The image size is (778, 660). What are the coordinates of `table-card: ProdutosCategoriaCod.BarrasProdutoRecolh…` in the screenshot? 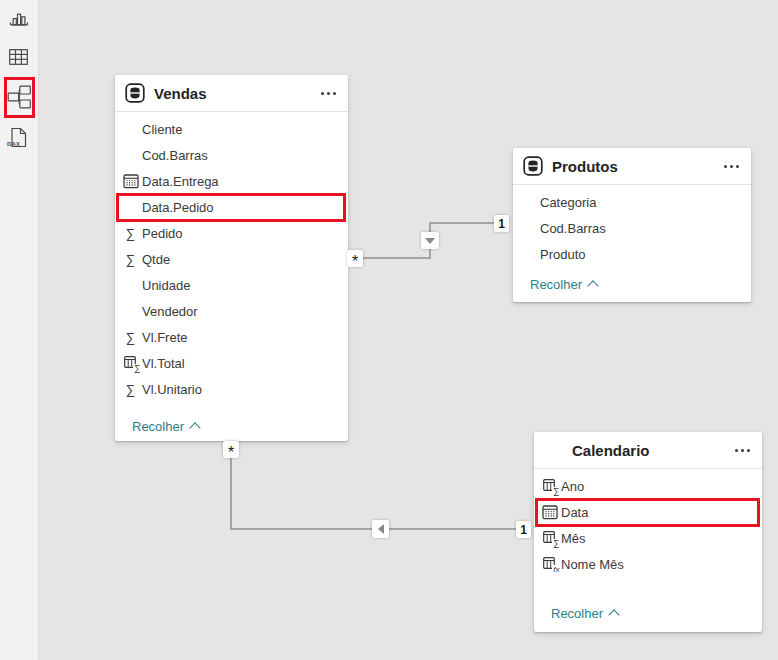 It's located at (632, 225).